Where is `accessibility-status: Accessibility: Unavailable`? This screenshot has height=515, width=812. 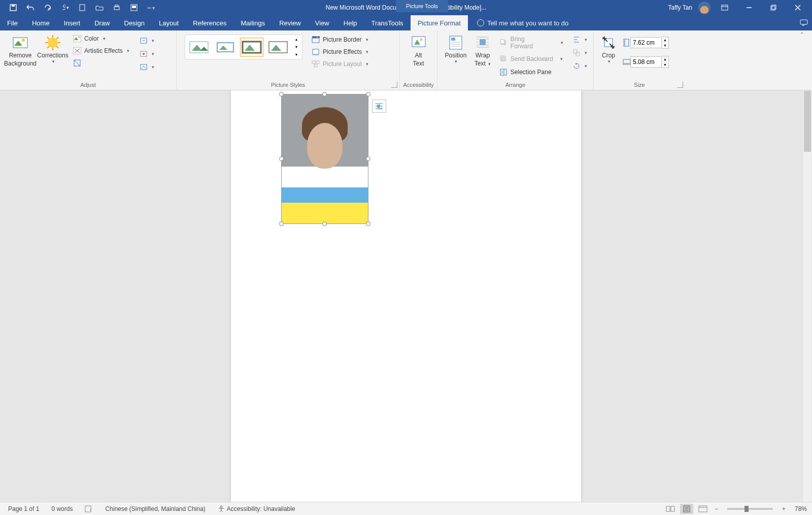 accessibility-status: Accessibility: Unavailable is located at coordinates (257, 509).